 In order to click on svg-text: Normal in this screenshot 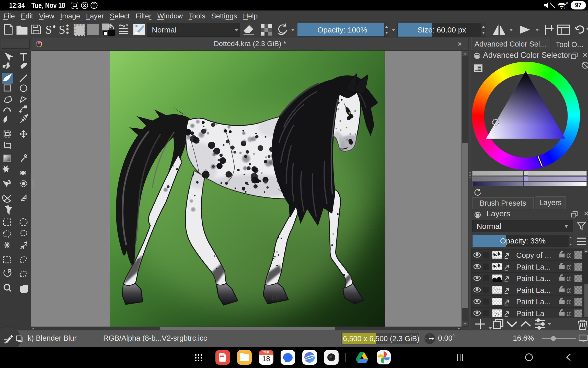, I will do `click(164, 30)`.